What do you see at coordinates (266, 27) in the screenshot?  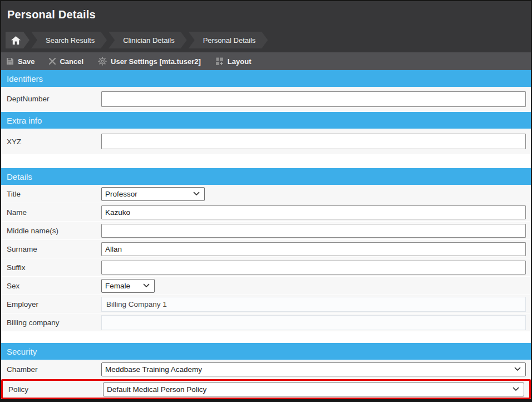 I see `top-band: Personal Details Search Results Clinicia…` at bounding box center [266, 27].